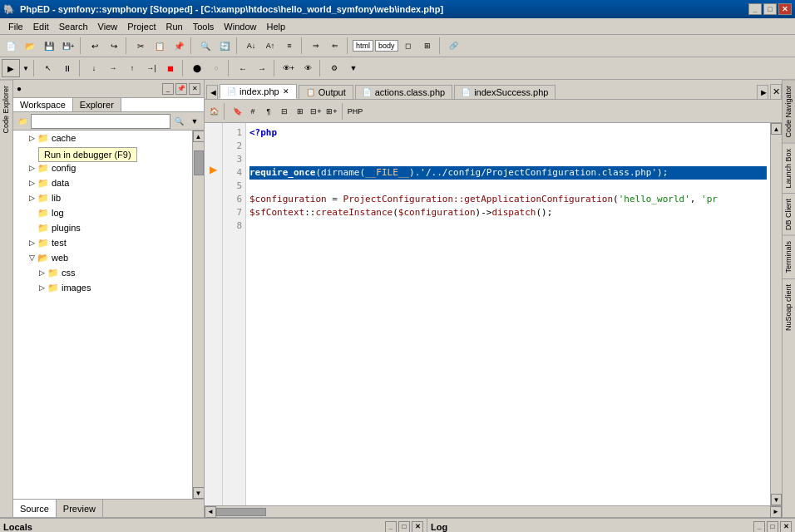 Image resolution: width=795 pixels, height=532 pixels. I want to click on tb-btn-e: ⇐, so click(335, 46).